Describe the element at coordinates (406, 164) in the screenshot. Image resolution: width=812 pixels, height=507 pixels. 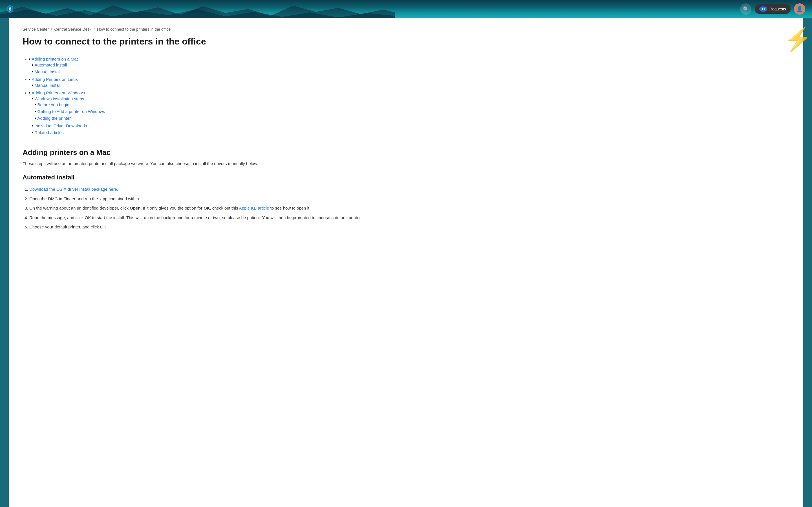
I see `mac-section-description: These steps will use an automated printe…` at that location.